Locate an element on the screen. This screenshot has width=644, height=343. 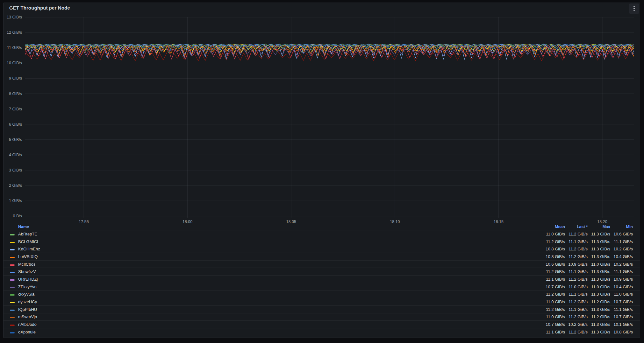
legend-header-max: Max is located at coordinates (599, 227).